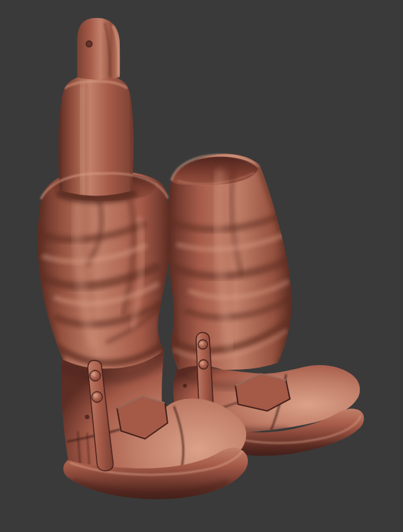 The width and height of the screenshot is (403, 532). Describe the element at coordinates (82, 140) in the screenshot. I see `tree-sheen` at that location.